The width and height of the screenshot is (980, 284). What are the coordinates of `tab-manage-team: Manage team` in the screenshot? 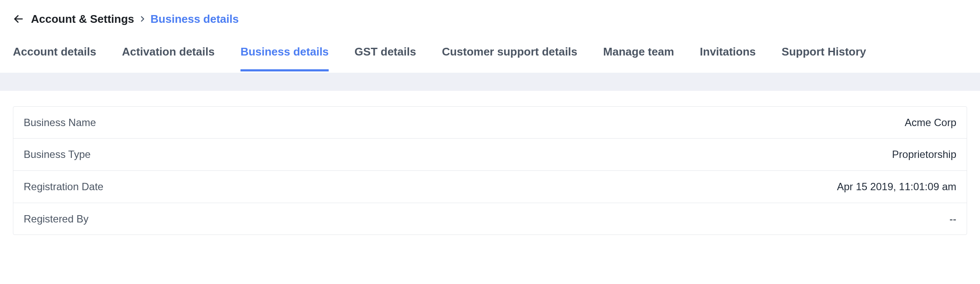 It's located at (638, 58).